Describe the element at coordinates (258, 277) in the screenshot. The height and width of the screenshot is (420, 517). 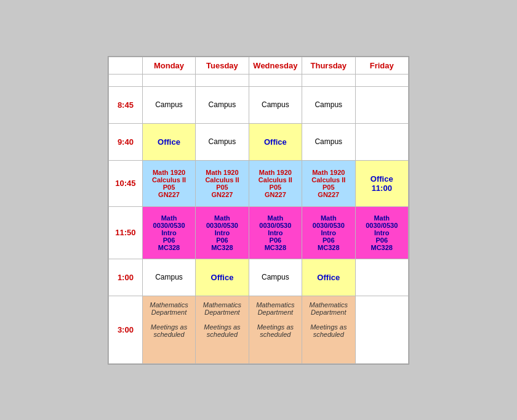
I see `row-100: 1:00 Campus Office Campus Office` at that location.